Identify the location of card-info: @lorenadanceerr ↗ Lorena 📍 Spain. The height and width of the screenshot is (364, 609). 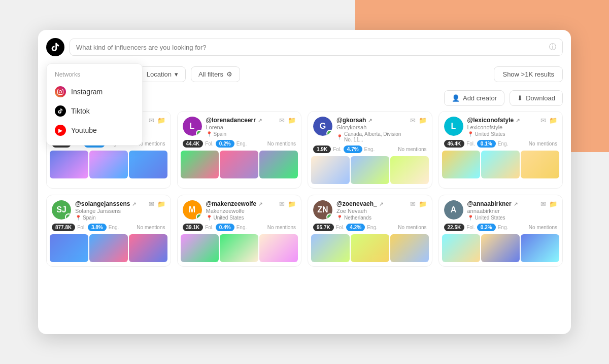
(241, 127).